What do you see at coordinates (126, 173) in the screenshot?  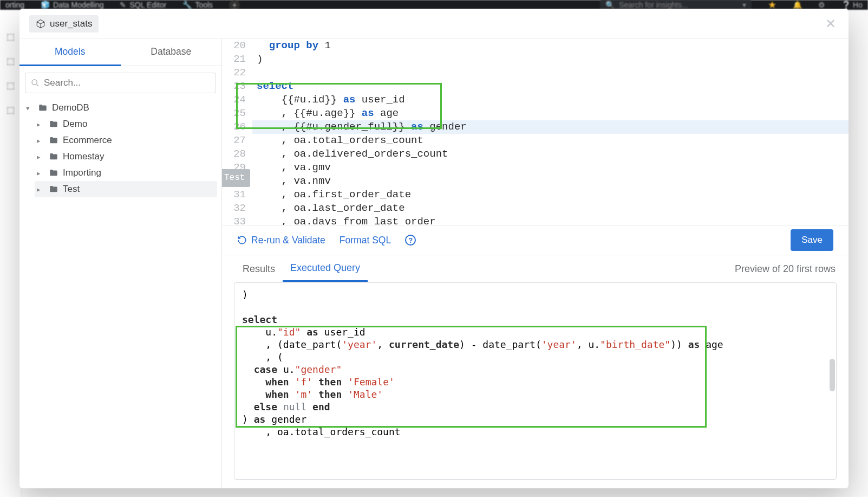 I see `tree-item-importing: ▸Importing` at bounding box center [126, 173].